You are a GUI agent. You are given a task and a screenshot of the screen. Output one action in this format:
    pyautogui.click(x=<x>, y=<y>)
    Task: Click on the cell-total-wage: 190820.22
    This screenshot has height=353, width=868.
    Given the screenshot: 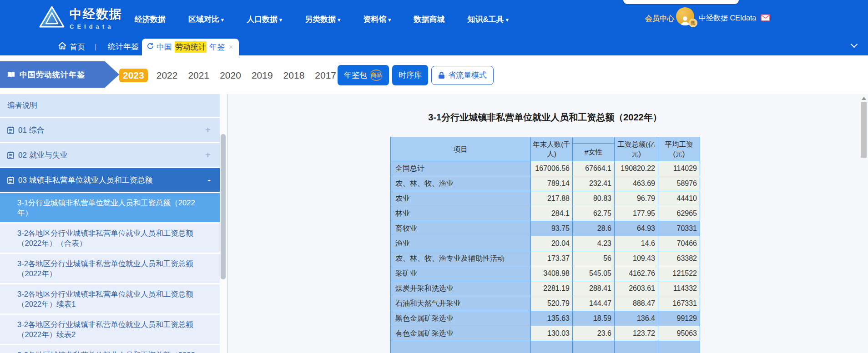 What is the action you would take?
    pyautogui.click(x=636, y=169)
    